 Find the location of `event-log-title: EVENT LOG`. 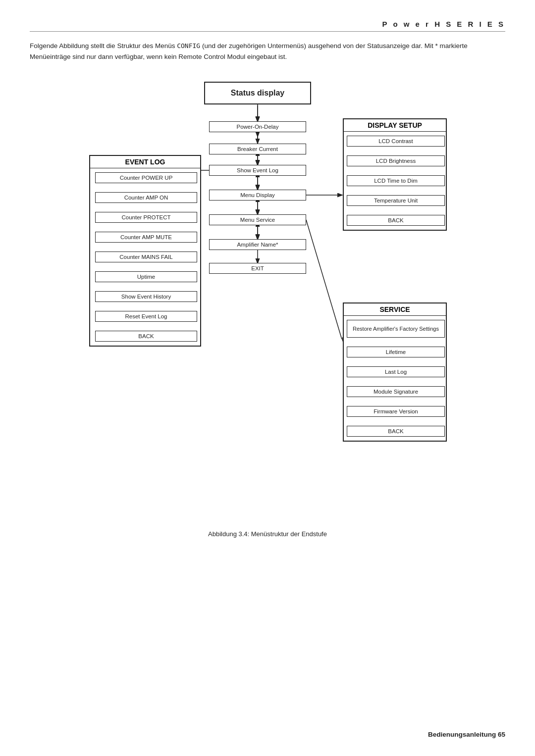

event-log-title: EVENT LOG is located at coordinates (145, 162).